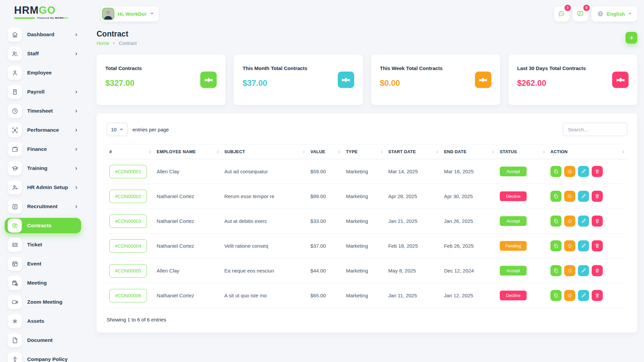  I want to click on contract-id-button: #CON00002, so click(128, 196).